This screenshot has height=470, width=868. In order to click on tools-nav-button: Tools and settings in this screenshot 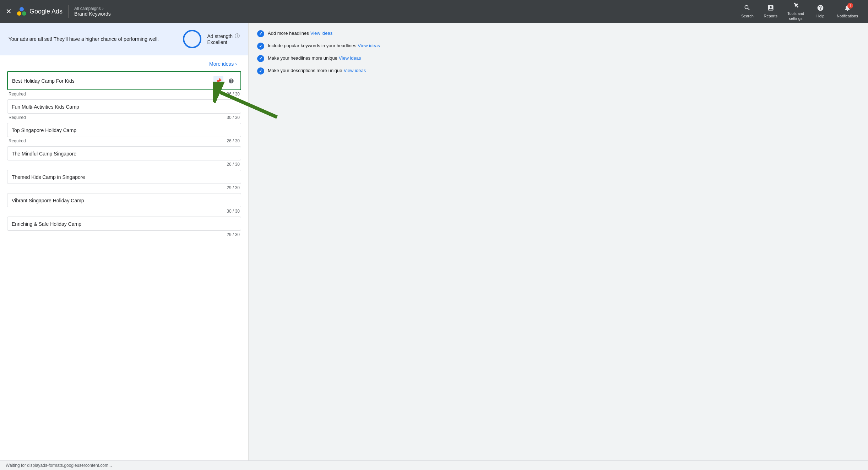, I will do `click(796, 12)`.